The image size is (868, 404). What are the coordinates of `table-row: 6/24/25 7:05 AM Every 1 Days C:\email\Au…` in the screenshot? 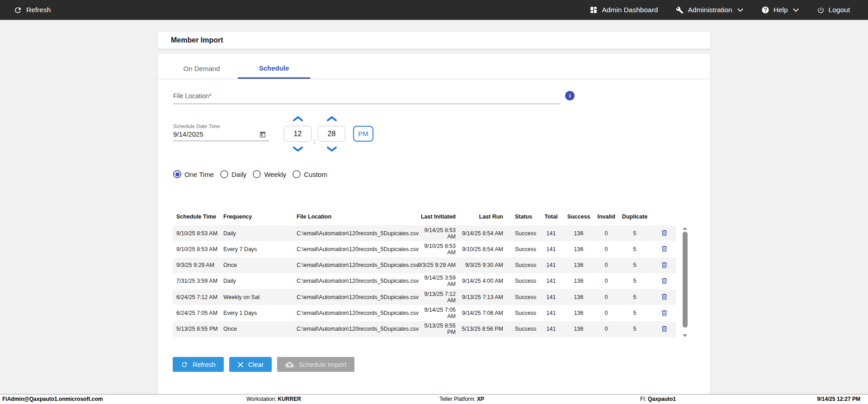 It's located at (425, 313).